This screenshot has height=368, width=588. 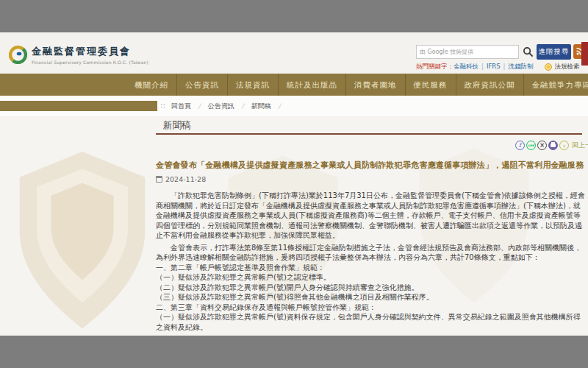 What do you see at coordinates (177, 125) in the screenshot?
I see `page-title: 新聞稿` at bounding box center [177, 125].